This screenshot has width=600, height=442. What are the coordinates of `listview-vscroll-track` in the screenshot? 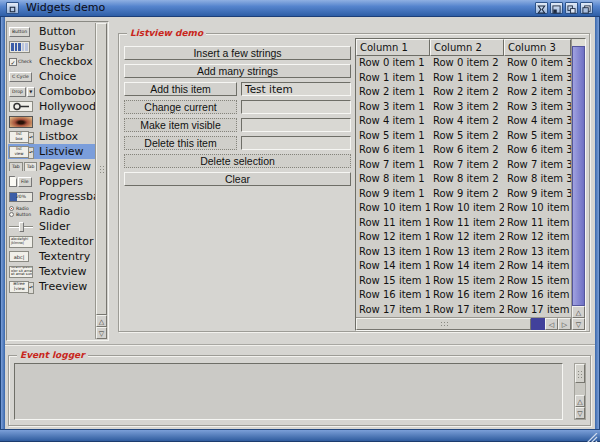 It's located at (578, 172).